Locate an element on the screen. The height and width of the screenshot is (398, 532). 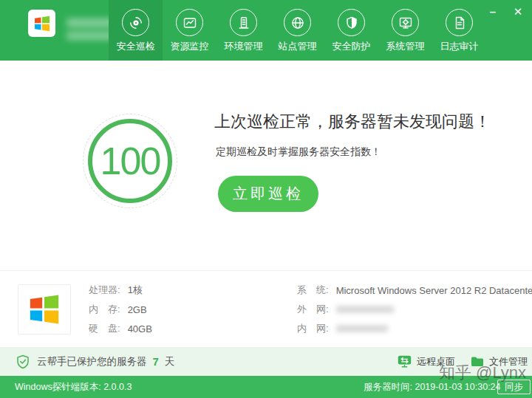
cpu-label: 处理器: is located at coordinates (105, 290).